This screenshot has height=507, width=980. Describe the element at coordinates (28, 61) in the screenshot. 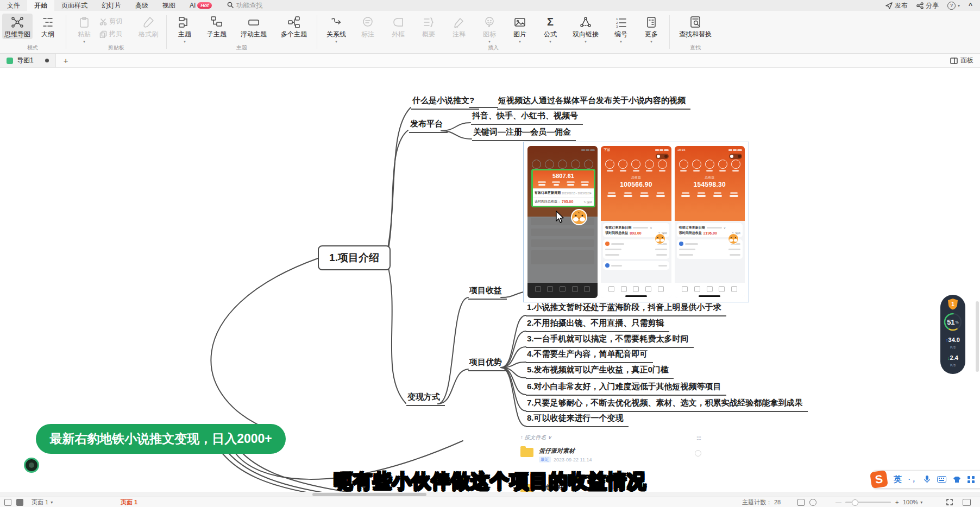

I see `sheet-tab-map1: 导图1` at that location.